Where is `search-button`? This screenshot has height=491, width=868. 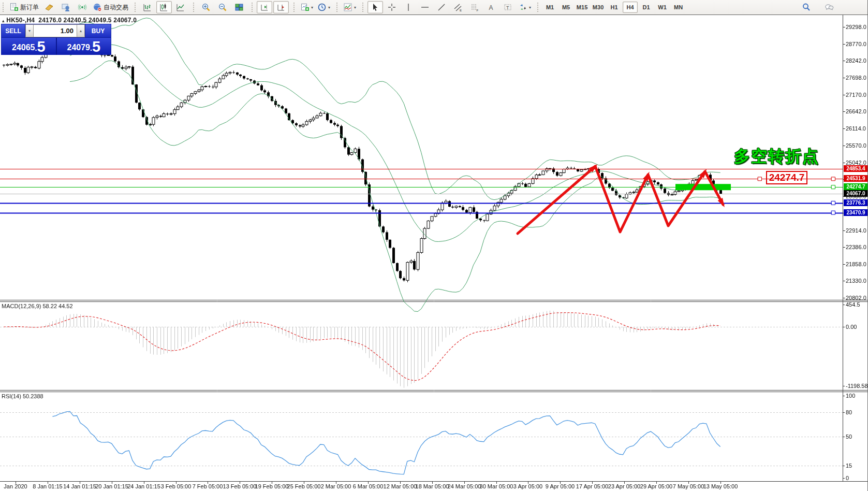 search-button is located at coordinates (806, 7).